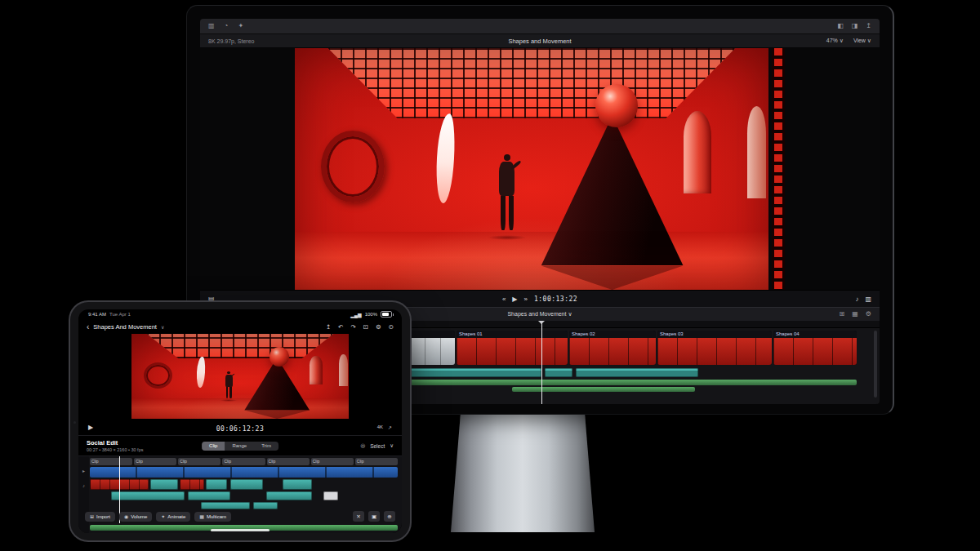  I want to click on tab-range: Range, so click(239, 446).